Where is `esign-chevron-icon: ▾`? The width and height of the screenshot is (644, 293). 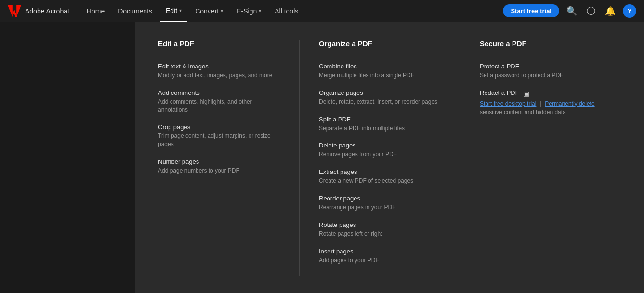
esign-chevron-icon: ▾ is located at coordinates (260, 11).